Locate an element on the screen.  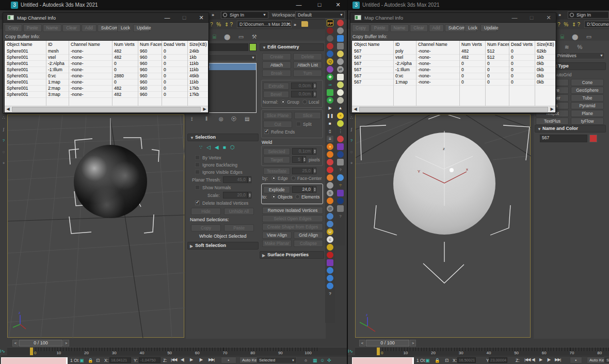
mtn1-icon is located at coordinates (330, 217).